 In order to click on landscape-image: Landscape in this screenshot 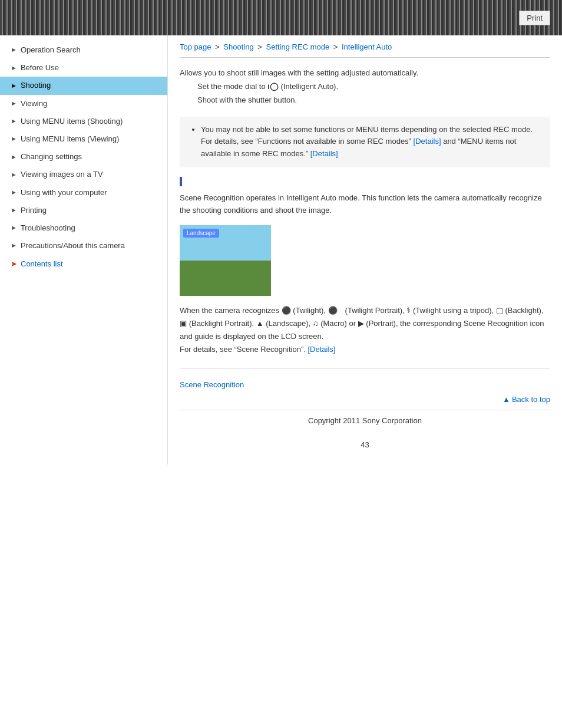, I will do `click(225, 261)`.